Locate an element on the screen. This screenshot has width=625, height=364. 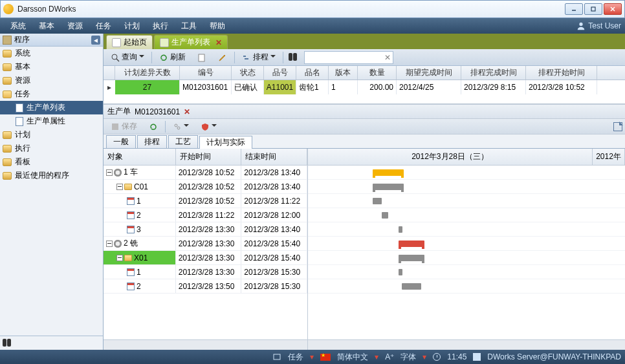
minimize-button is located at coordinates (574, 9).